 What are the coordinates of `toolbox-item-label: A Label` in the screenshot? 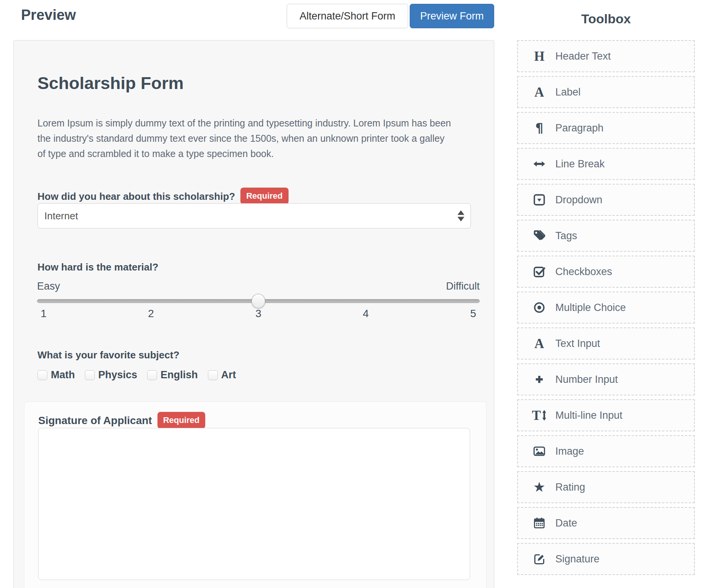 It's located at (606, 92).